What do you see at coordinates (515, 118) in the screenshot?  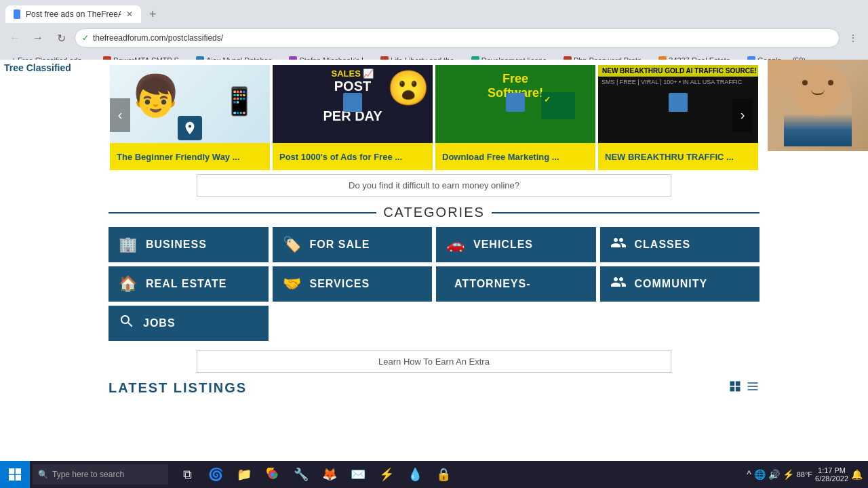 I see `carousel-item-2: FreeSoftware! ✓ Download Free Marketing …` at bounding box center [515, 118].